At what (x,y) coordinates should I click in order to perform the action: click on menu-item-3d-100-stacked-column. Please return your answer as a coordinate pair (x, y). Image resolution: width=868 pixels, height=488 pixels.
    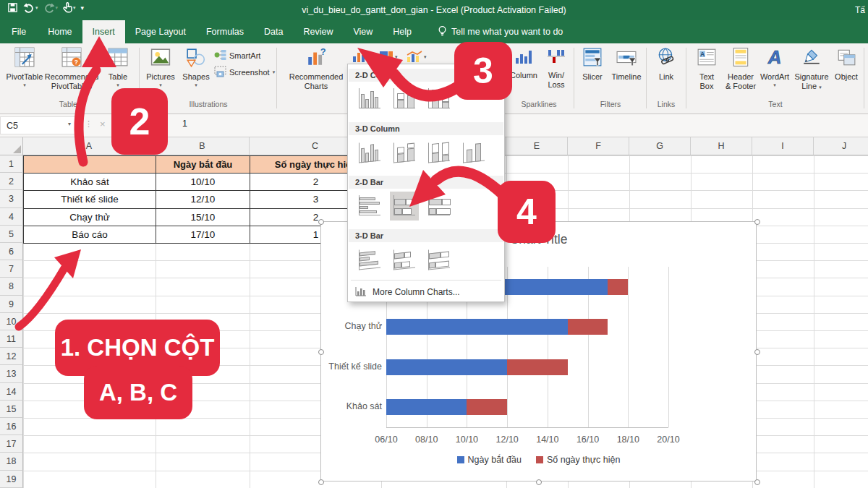
    Looking at the image, I should click on (439, 153).